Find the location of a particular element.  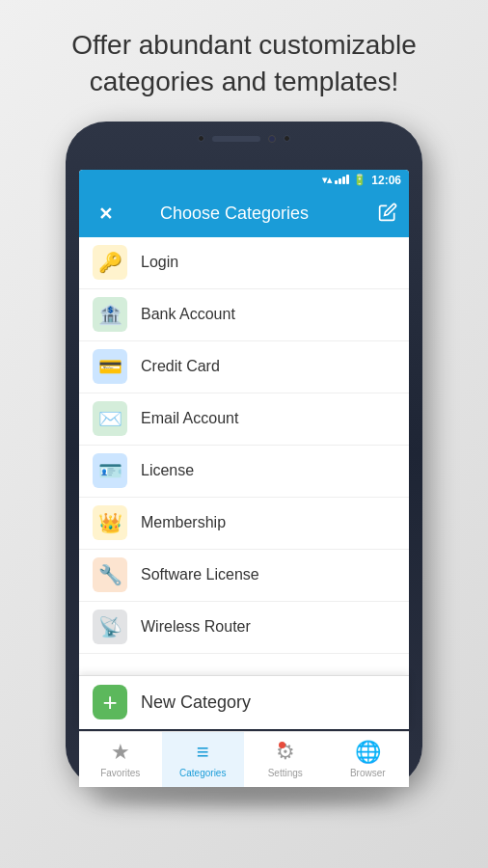

category-item-license: 🪪 License is located at coordinates (244, 472).